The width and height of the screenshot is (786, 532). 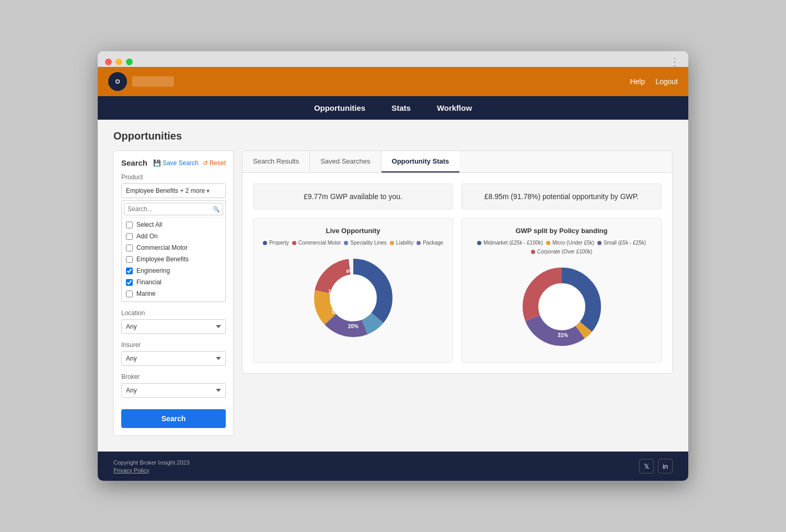 What do you see at coordinates (433, 242) in the screenshot?
I see `legend-label: Package` at bounding box center [433, 242].